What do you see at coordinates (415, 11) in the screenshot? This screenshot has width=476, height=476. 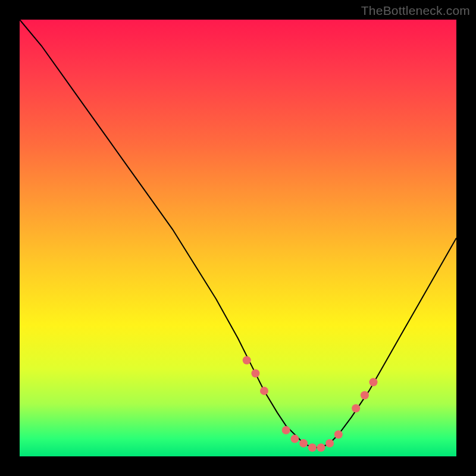 I see `watermark-text: TheBottleneck.com` at bounding box center [415, 11].